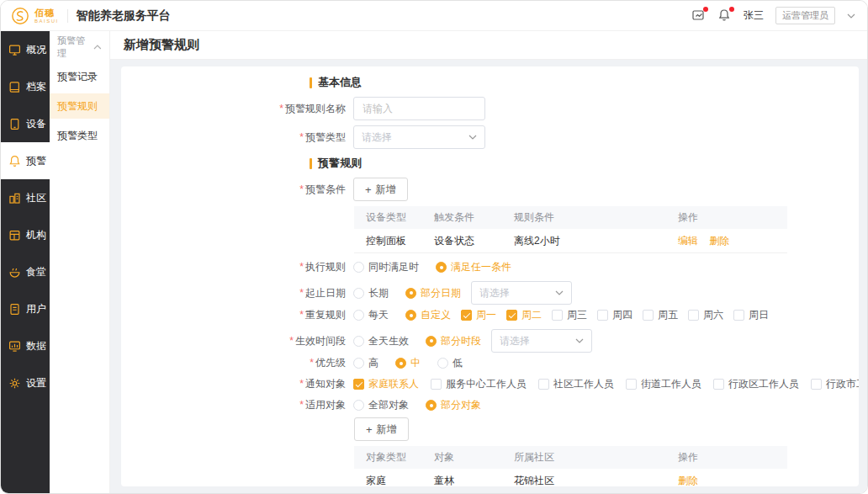 This screenshot has height=494, width=868. What do you see at coordinates (124, 16) in the screenshot?
I see `app-title: 智能养老服务平台` at bounding box center [124, 16].